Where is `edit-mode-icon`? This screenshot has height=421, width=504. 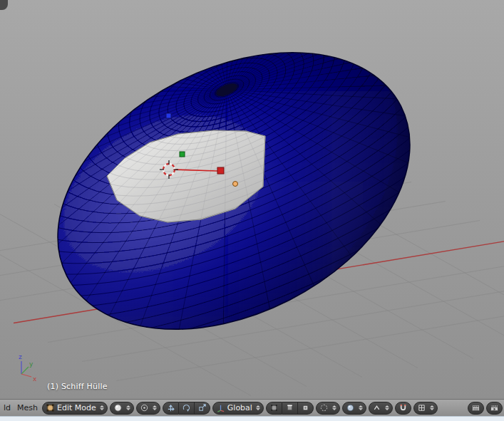 edit-mode-icon is located at coordinates (50, 407).